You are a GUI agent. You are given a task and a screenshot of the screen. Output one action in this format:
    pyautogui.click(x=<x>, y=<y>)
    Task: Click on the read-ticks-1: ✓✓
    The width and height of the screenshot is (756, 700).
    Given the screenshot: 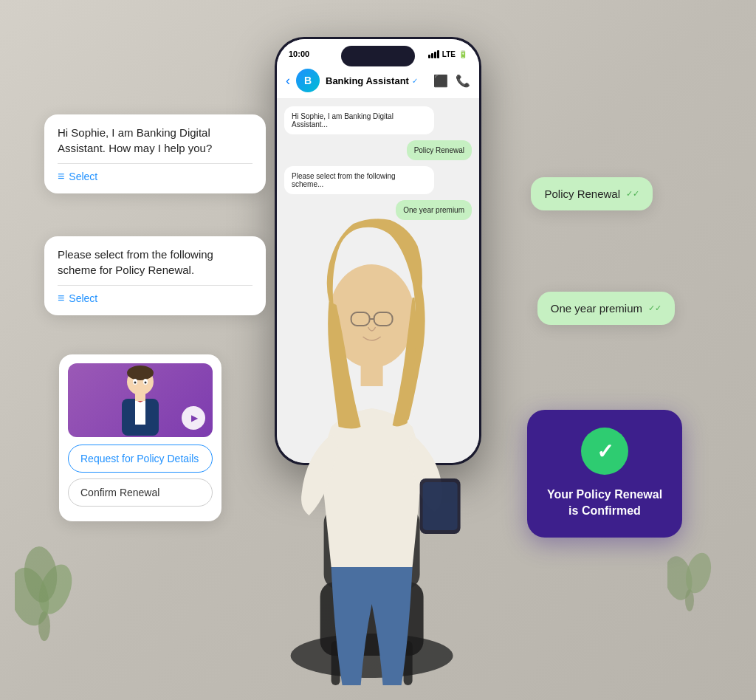 What is the action you would take?
    pyautogui.click(x=633, y=193)
    